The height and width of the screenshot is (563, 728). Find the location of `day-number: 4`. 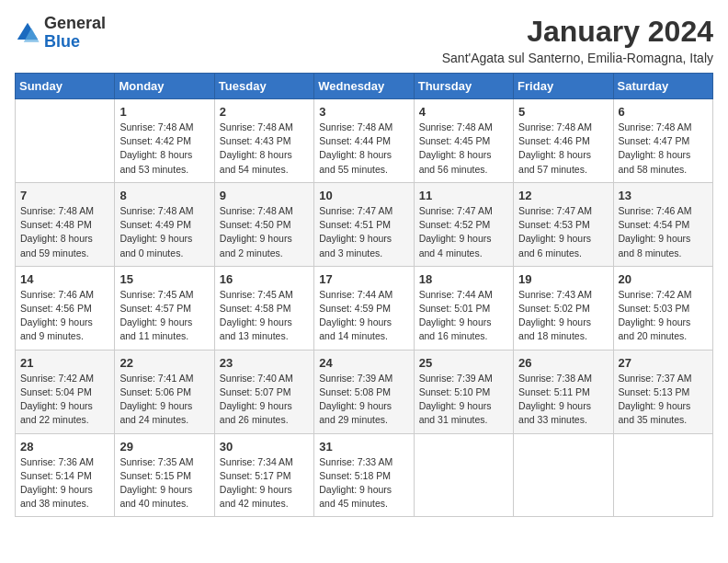

day-number: 4 is located at coordinates (463, 112).